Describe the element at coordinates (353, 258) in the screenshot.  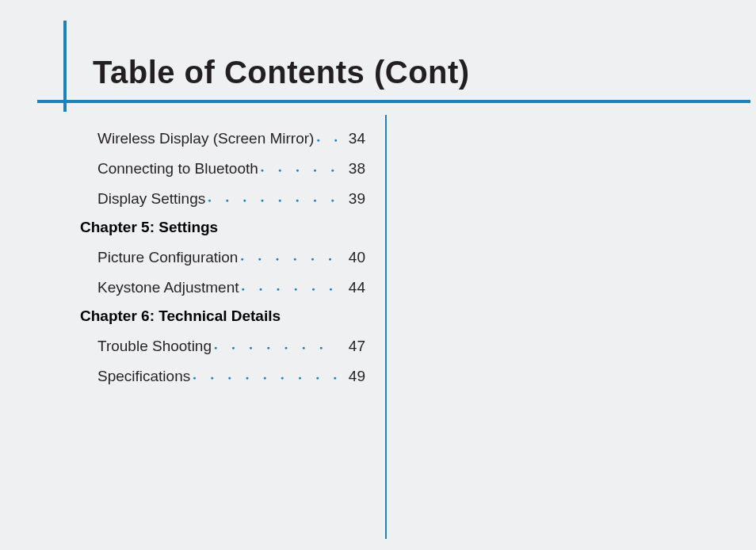
I see `toc-item-page: 40` at that location.